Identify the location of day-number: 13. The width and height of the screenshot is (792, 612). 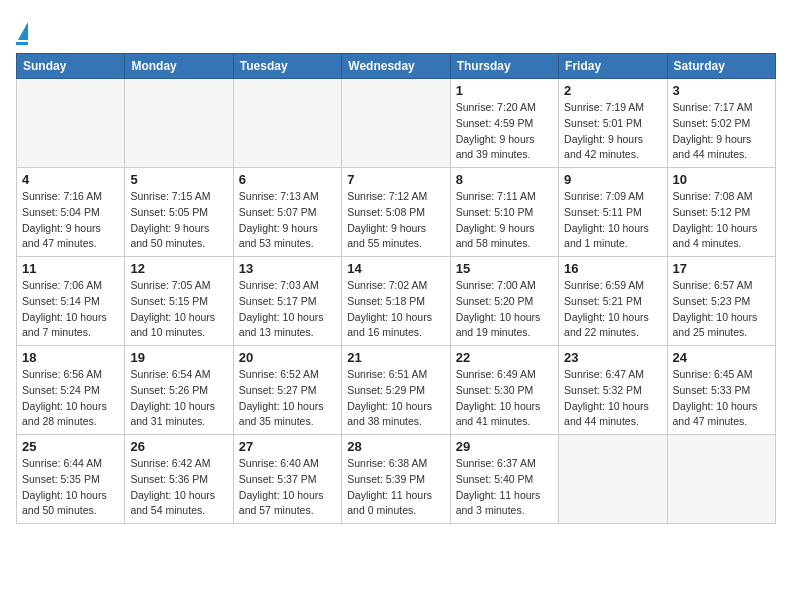
(288, 268).